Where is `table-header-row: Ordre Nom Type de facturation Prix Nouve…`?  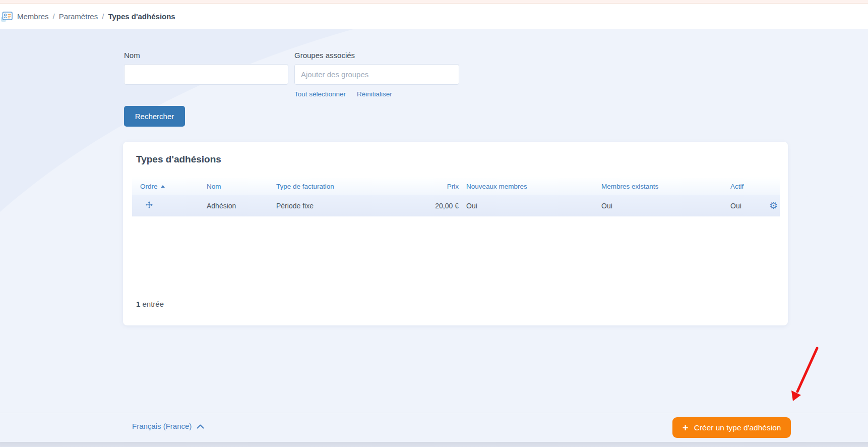
table-header-row: Ordre Nom Type de facturation Prix Nouve… is located at coordinates (456, 186).